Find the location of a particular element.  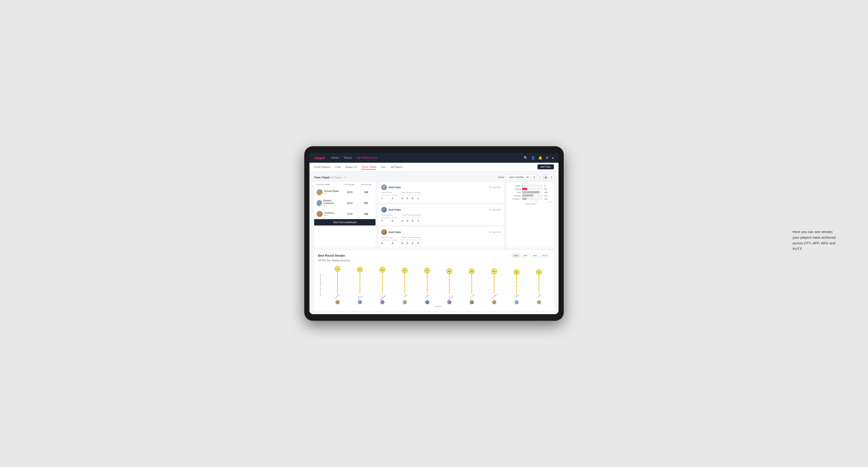

nav-home: Home is located at coordinates (335, 158).